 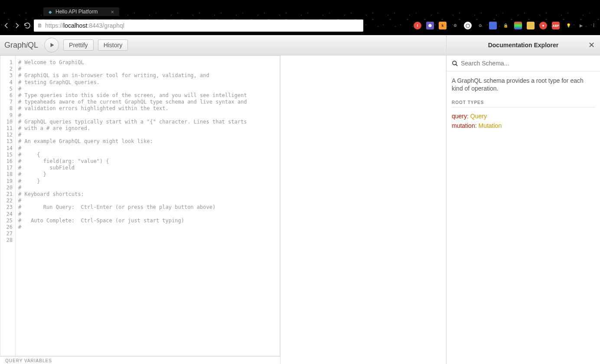 What do you see at coordinates (468, 26) in the screenshot?
I see `extension-icon: ◯` at bounding box center [468, 26].